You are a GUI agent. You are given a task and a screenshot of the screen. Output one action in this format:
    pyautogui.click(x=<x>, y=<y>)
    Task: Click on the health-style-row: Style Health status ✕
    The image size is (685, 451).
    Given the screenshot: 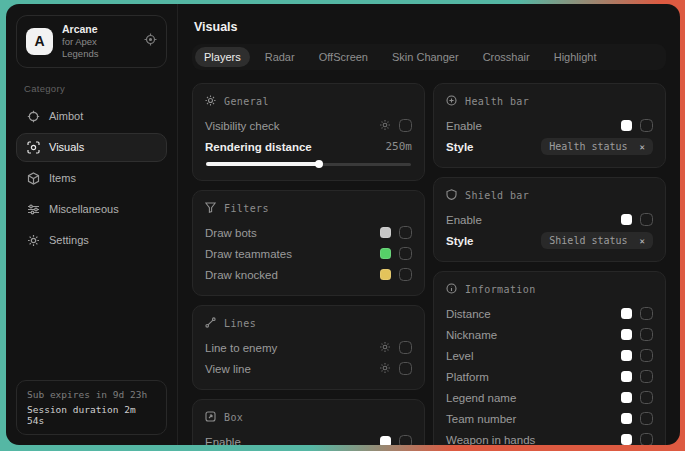 What is the action you would take?
    pyautogui.click(x=550, y=146)
    